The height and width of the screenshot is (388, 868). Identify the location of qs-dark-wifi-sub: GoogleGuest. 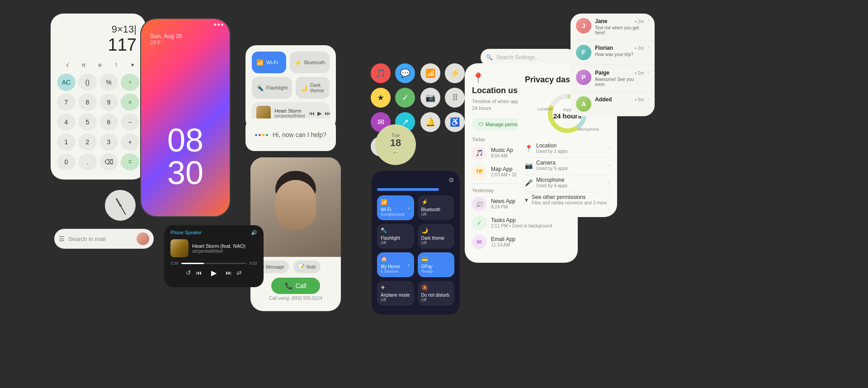
(396, 214).